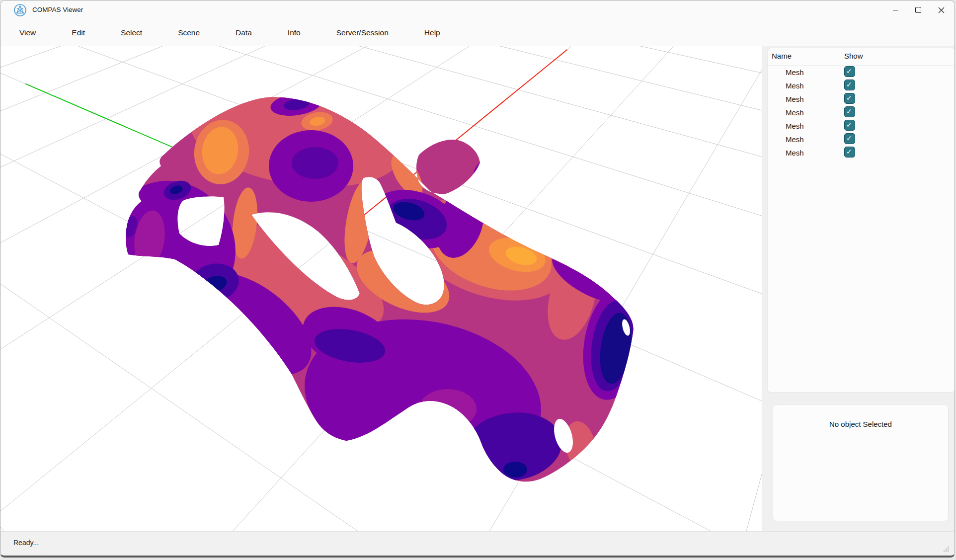 The image size is (956, 560). Describe the element at coordinates (189, 33) in the screenshot. I see `menu-item: Scene` at that location.